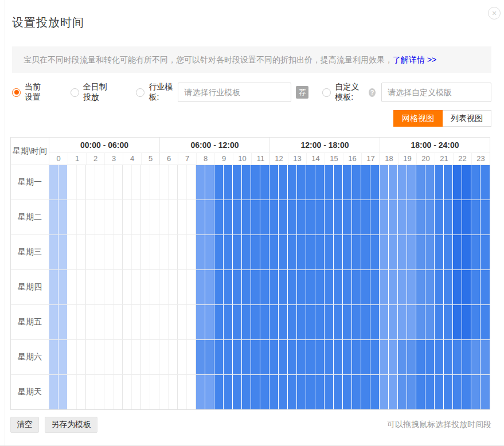  I want to click on clear-button: 清空, so click(25, 425).